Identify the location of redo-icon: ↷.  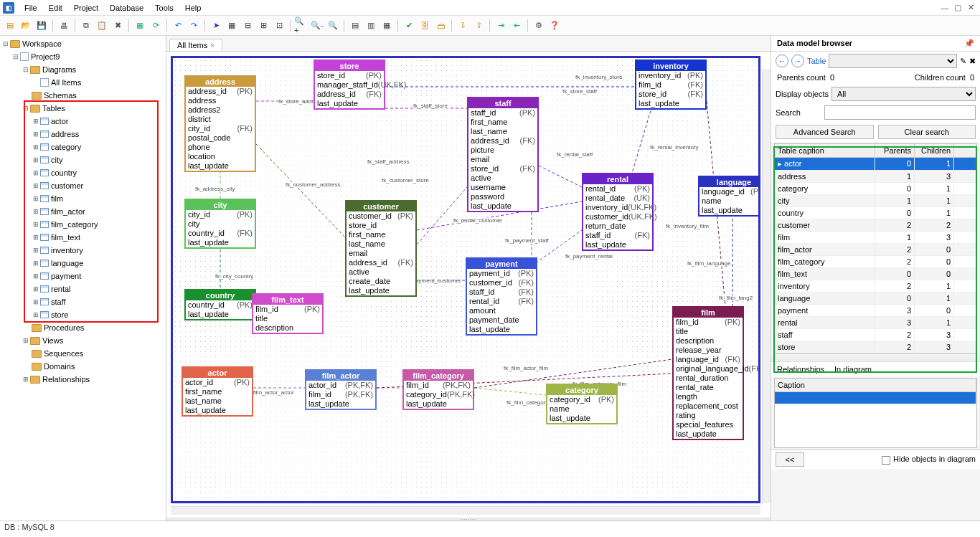
(194, 26).